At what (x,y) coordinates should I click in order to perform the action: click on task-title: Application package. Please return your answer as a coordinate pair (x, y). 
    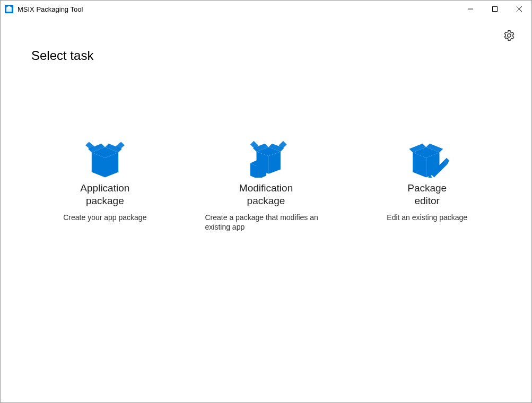
    Looking at the image, I should click on (105, 195).